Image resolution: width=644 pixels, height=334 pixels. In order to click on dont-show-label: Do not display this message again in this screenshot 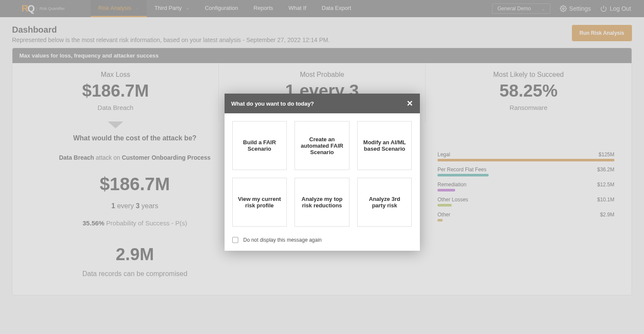, I will do `click(283, 240)`.